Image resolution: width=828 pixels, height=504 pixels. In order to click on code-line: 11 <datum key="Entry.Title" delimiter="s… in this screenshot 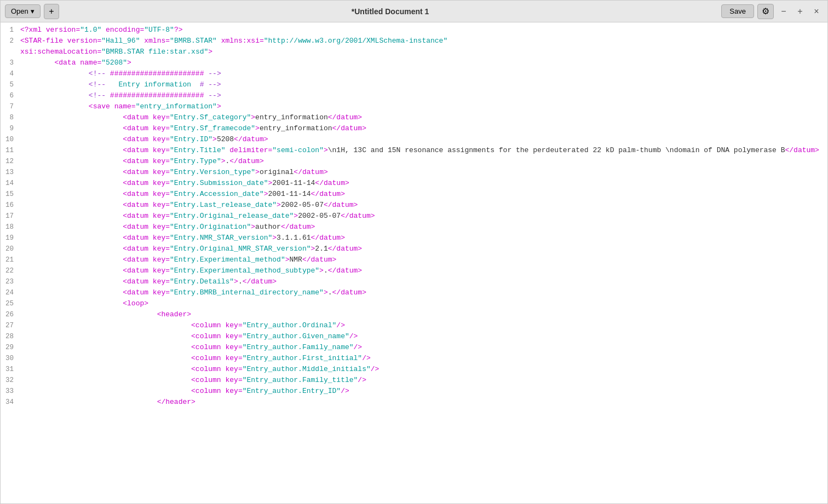, I will do `click(414, 150)`.